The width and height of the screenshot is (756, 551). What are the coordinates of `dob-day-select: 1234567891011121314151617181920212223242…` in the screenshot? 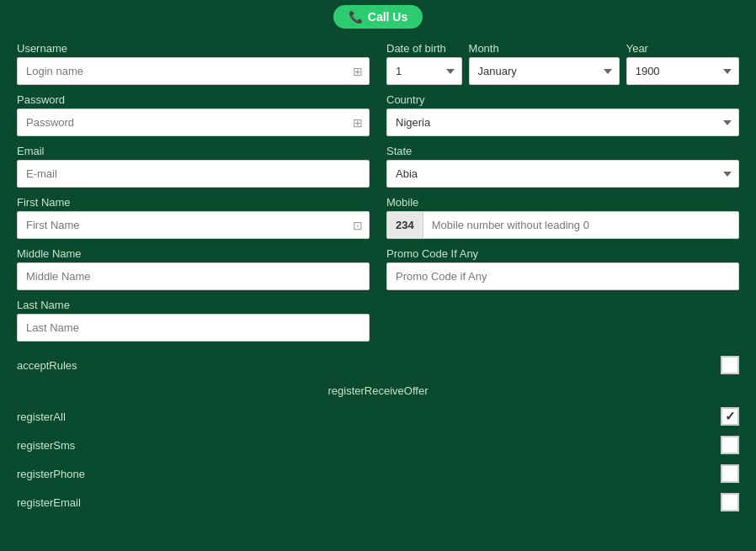 It's located at (424, 71).